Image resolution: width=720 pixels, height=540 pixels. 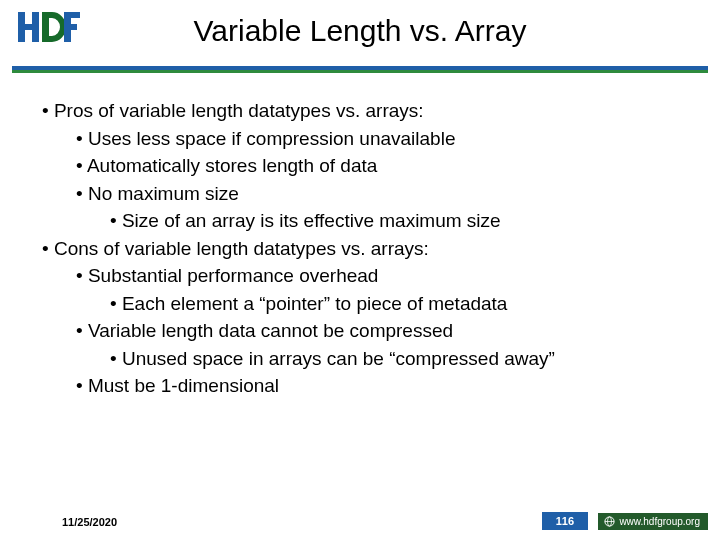 What do you see at coordinates (360, 31) in the screenshot?
I see `slide-header: Variable Length vs. Array` at bounding box center [360, 31].